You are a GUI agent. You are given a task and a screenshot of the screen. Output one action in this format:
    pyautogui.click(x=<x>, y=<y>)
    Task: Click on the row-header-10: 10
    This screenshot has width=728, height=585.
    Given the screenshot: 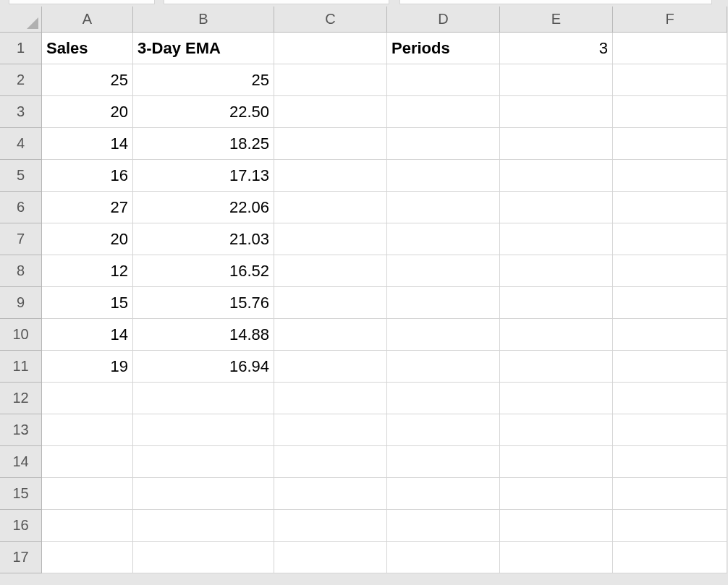 What is the action you would take?
    pyautogui.click(x=21, y=335)
    